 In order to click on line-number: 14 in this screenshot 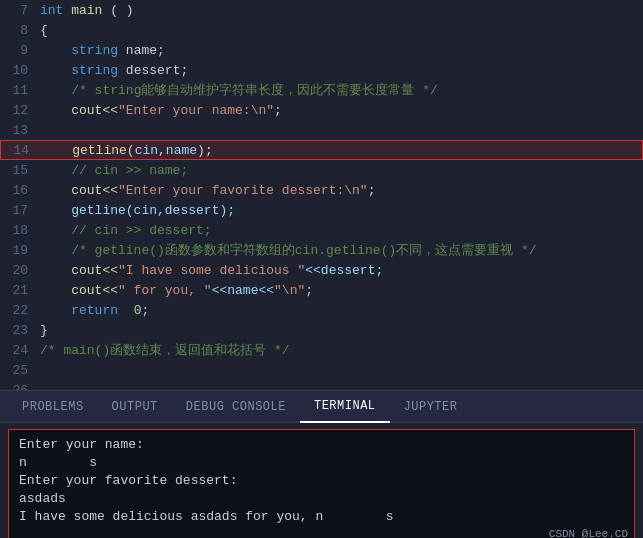, I will do `click(23, 150)`.